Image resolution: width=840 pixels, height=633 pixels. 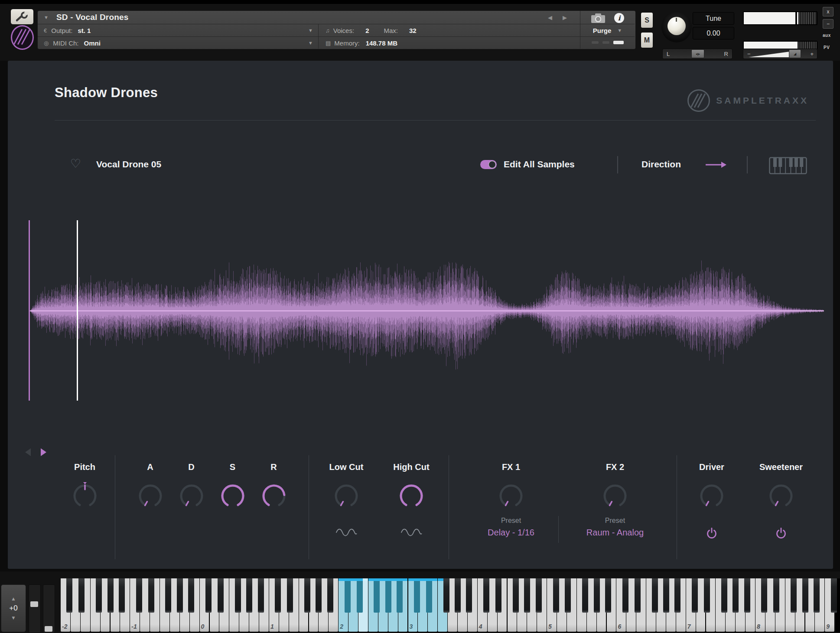 I want to click on volume-slider: − + ◢, so click(x=780, y=54).